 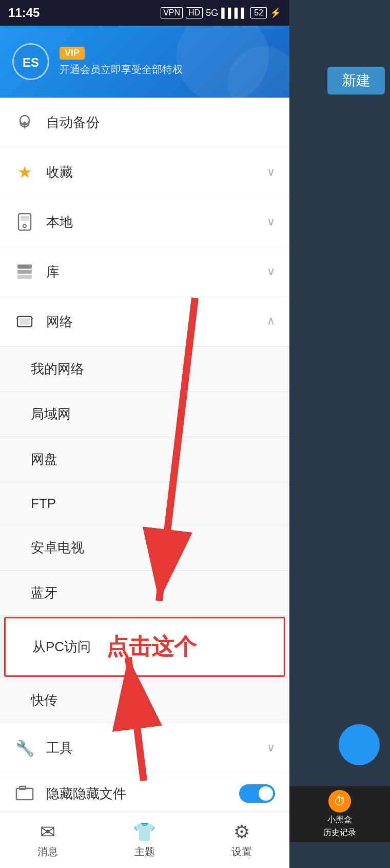 I want to click on network-icon, so click(x=25, y=322).